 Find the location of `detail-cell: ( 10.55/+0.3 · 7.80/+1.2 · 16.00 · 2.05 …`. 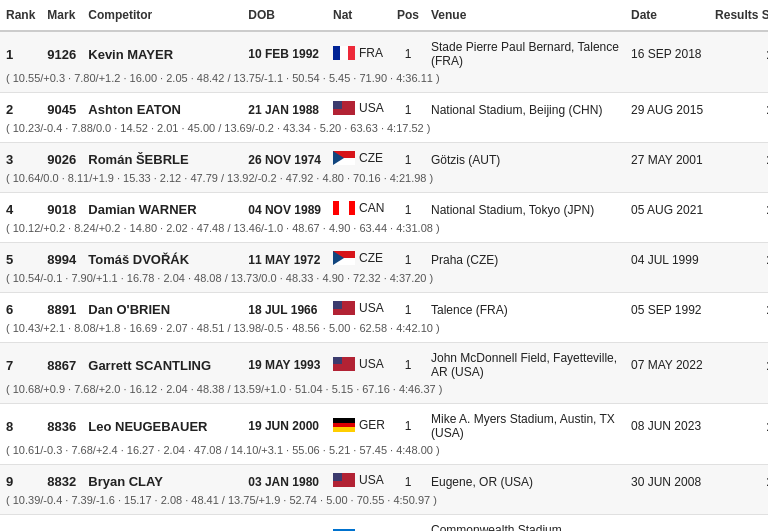

detail-cell: ( 10.55/+0.3 · 7.80/+1.2 · 16.00 · 2.05 … is located at coordinates (384, 82).